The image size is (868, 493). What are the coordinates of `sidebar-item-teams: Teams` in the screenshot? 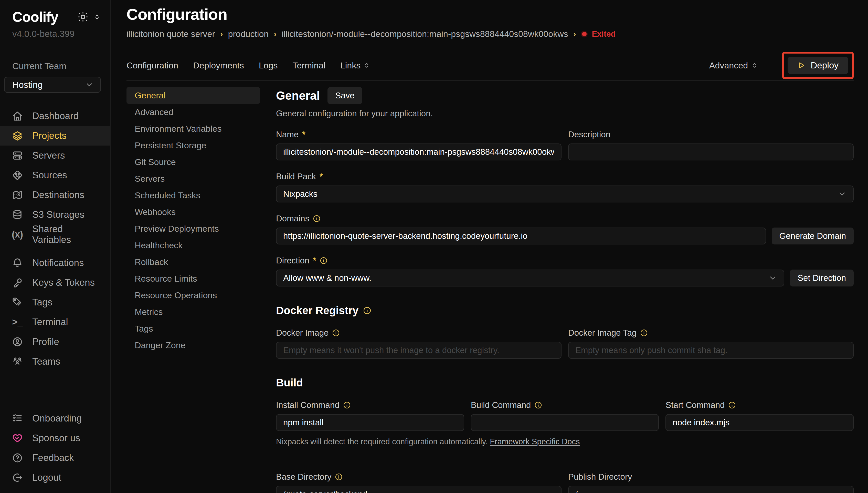 It's located at (55, 362).